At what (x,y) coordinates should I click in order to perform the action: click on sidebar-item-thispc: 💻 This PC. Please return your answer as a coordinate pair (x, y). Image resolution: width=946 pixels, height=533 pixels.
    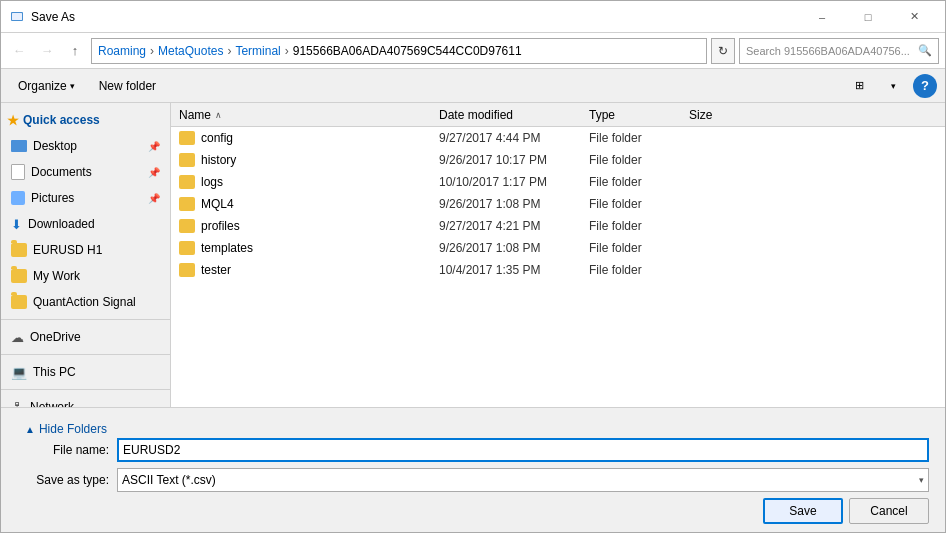
    Looking at the image, I should click on (86, 372).